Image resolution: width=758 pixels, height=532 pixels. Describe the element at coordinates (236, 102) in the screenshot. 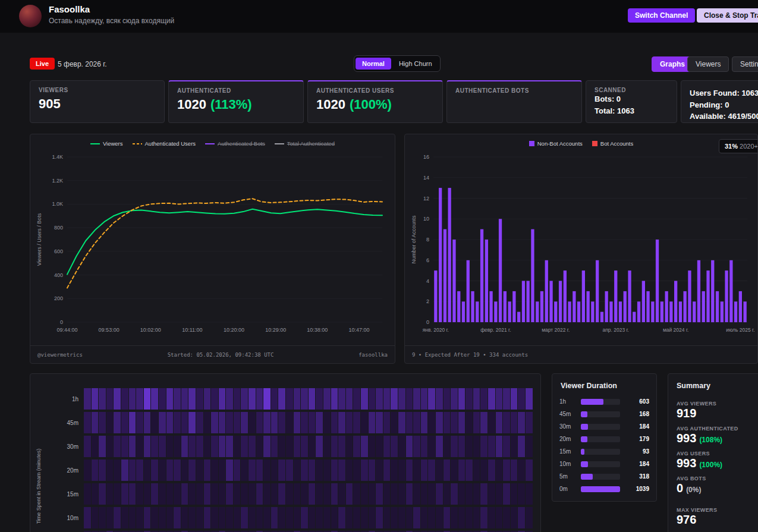

I see `stat-card-authenticated: AUTHENTICATED 1020(113%)` at that location.